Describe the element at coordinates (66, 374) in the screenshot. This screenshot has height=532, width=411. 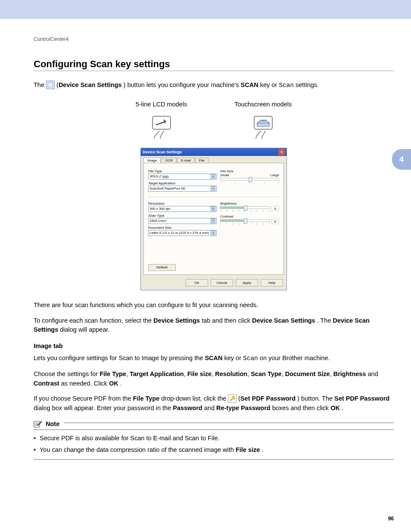
I see `text: Choose the settings for` at that location.